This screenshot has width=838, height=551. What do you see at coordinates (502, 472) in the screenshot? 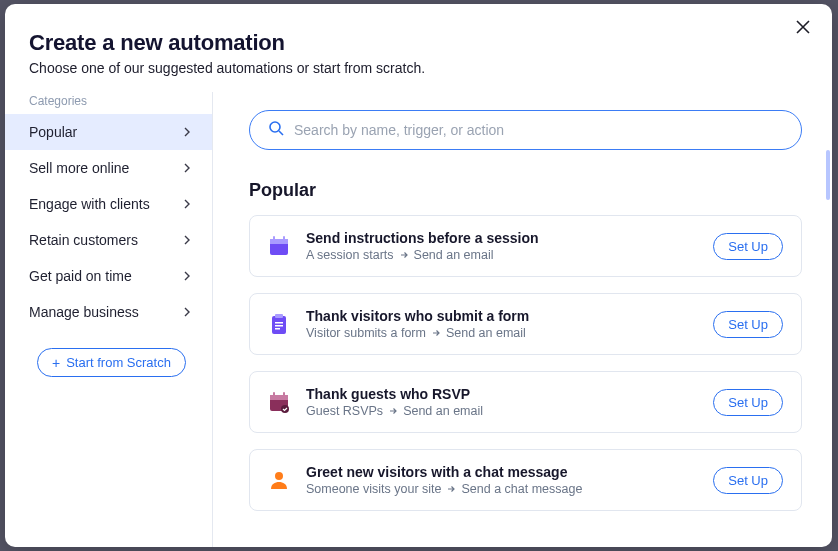
I see `card-title: Greet new visitors with a chat message` at bounding box center [502, 472].